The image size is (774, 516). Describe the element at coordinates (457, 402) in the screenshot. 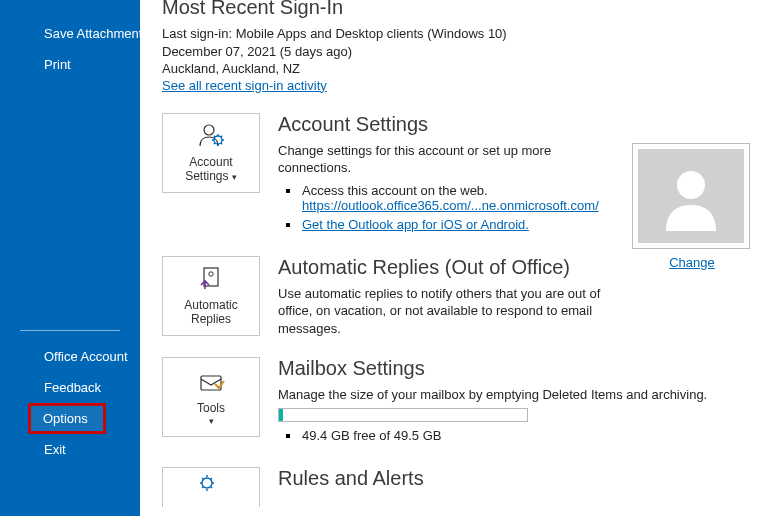

I see `mailbox-settings-row: Tools ▾ Mailbox Settings Manage the size…` at that location.